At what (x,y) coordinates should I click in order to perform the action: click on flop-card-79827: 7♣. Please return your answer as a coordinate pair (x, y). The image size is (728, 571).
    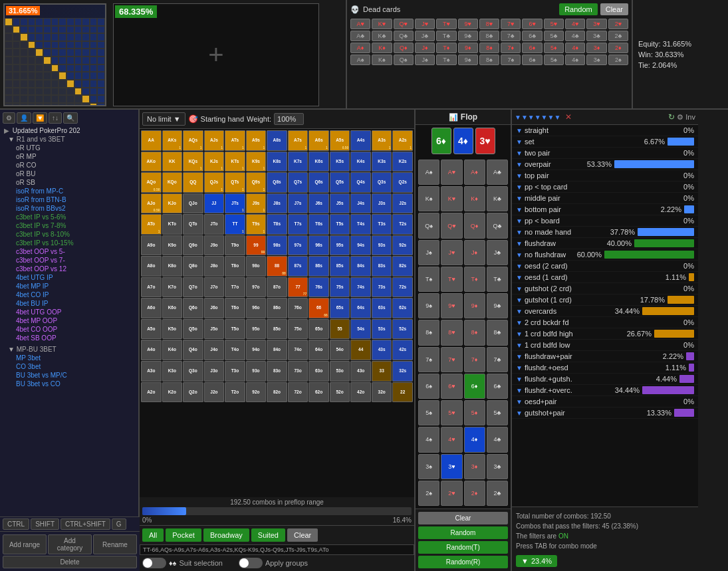
    Looking at the image, I should click on (497, 360).